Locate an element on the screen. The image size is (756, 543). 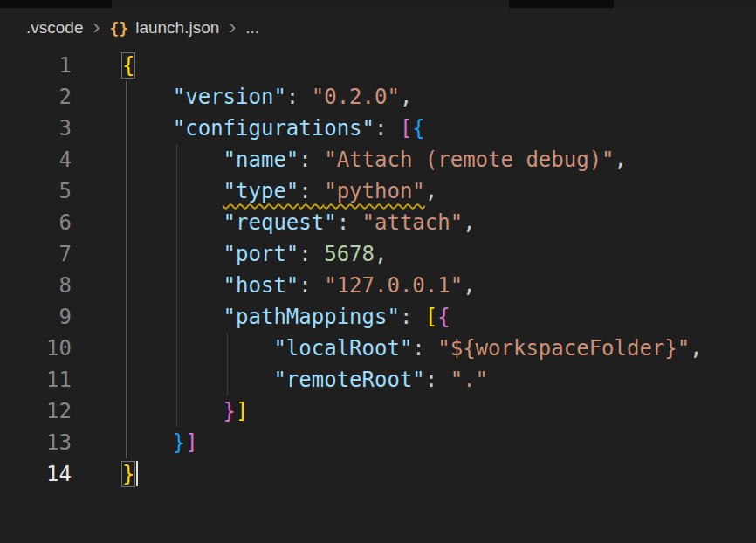
code-line-content: "remoteRoot": "." is located at coordinates (424, 380).